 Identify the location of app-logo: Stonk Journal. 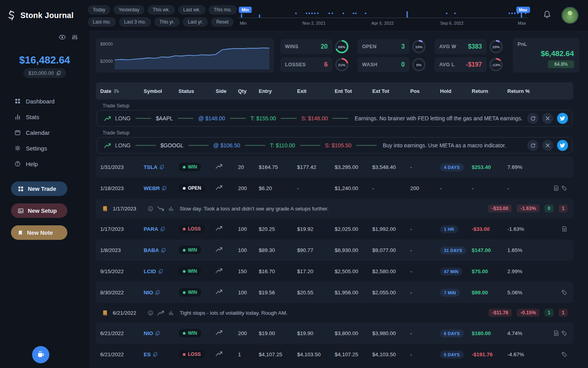
(40, 15).